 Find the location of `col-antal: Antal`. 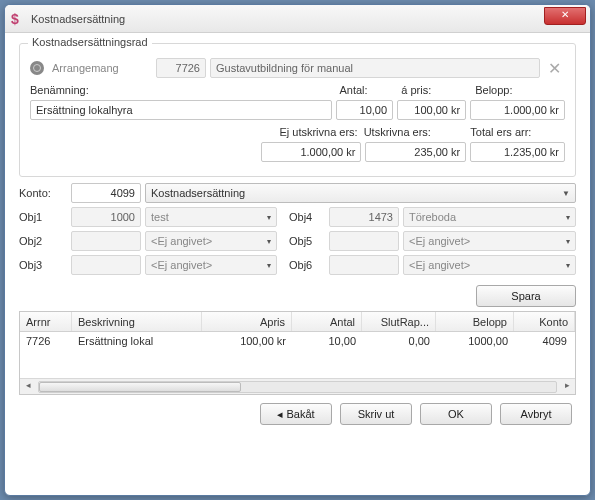

col-antal: Antal is located at coordinates (327, 322).